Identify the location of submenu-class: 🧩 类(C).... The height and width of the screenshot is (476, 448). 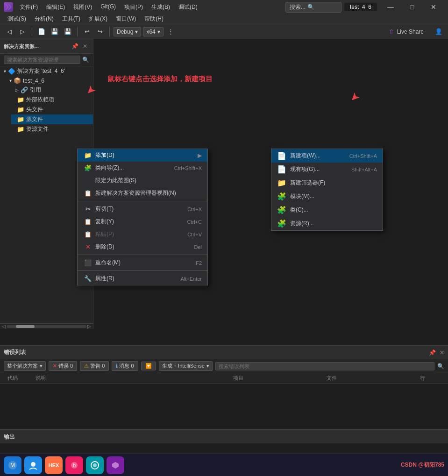
(327, 210).